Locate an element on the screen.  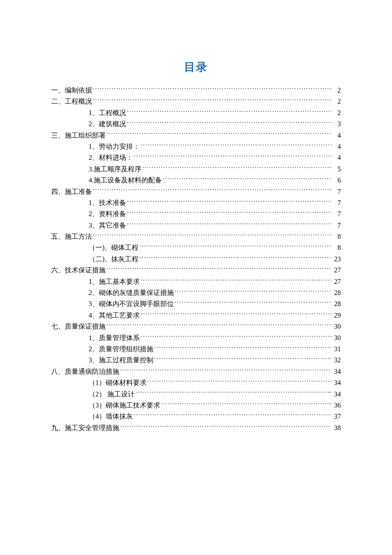
toc-entry: 2、建筑概况3 is located at coordinates (196, 124).